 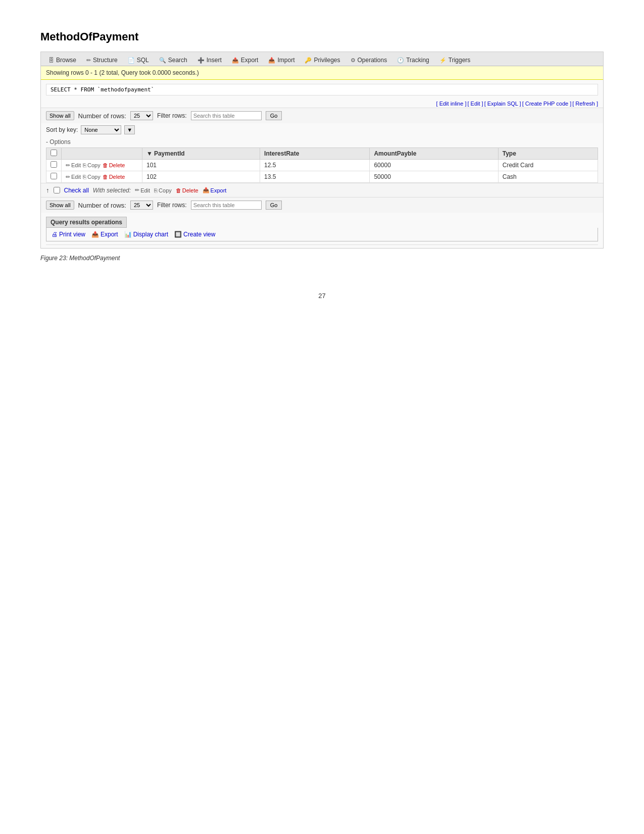 What do you see at coordinates (102, 116) in the screenshot?
I see `number-of-rows-label: Number of rows:` at bounding box center [102, 116].